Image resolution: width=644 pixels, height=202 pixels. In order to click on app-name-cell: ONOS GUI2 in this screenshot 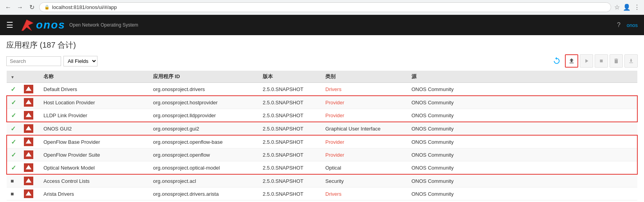, I will do `click(94, 129)`.